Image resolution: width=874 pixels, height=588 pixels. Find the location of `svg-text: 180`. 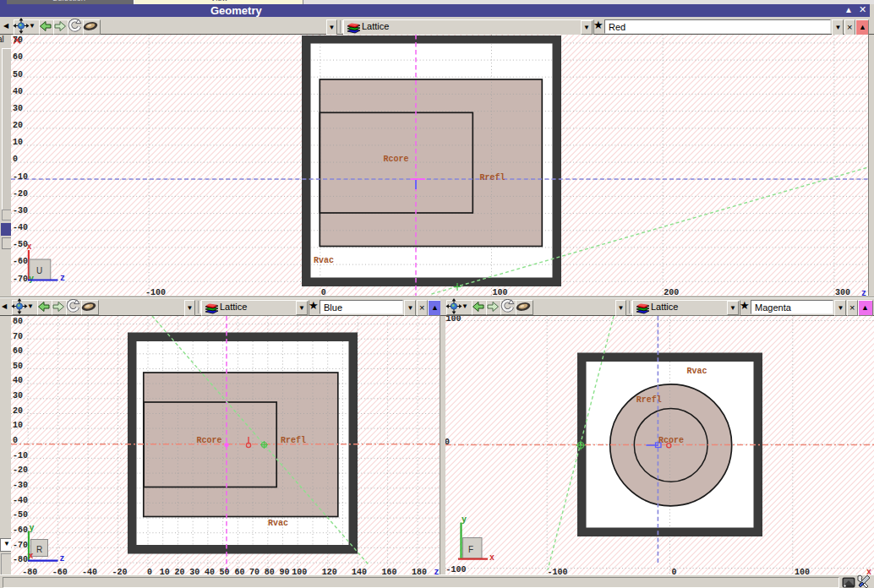

svg-text: 180 is located at coordinates (419, 571).